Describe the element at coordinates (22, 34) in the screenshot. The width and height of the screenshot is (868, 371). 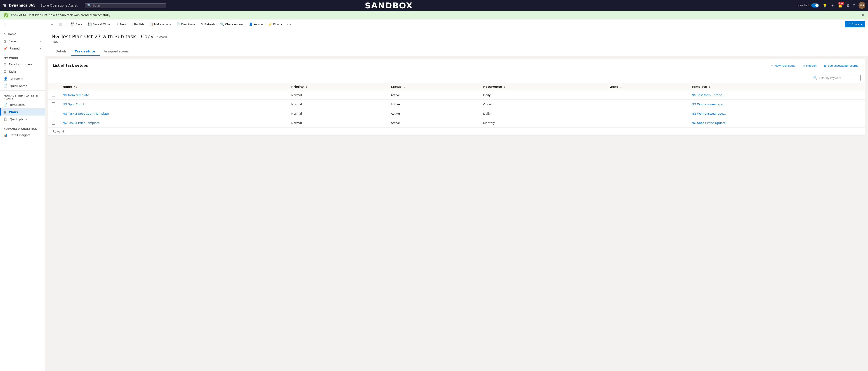
I see `sidebar-item-home: ⌂ Home` at that location.